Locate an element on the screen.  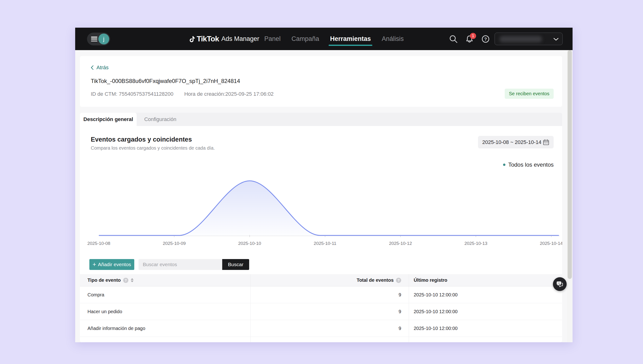
x-tick-6: 2025-10-14 is located at coordinates (548, 244).